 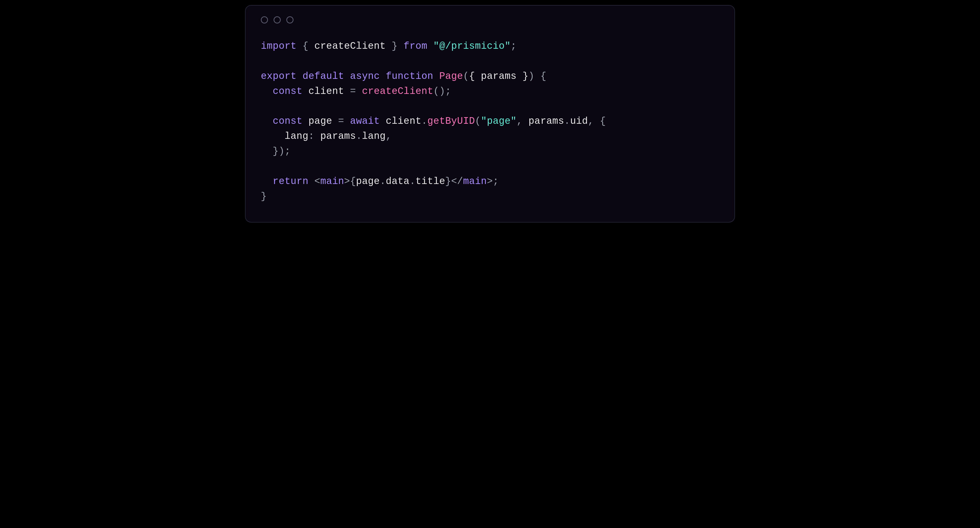 I want to click on code-line: import { createClient } from "@/prismici…, so click(x=490, y=46).